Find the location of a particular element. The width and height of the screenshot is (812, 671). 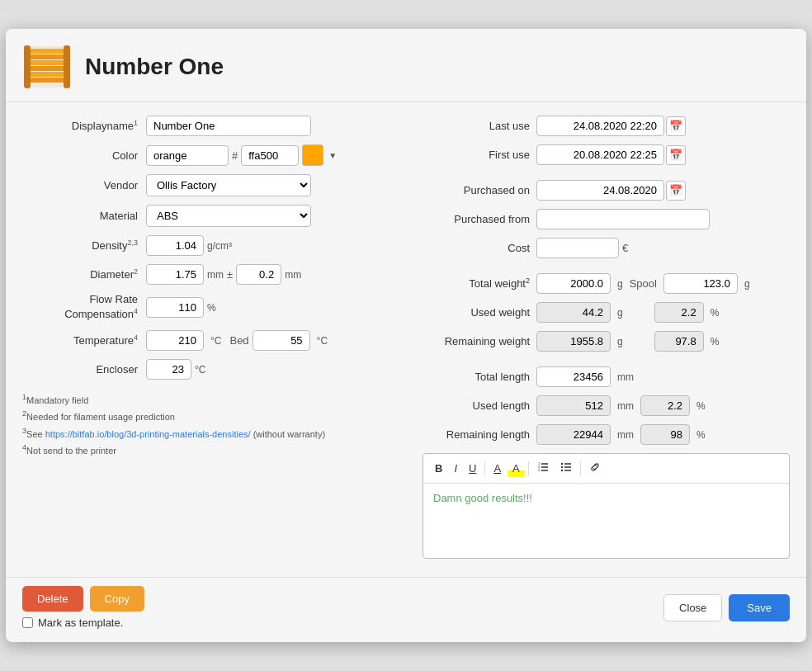

page-title: Number One is located at coordinates (154, 67).